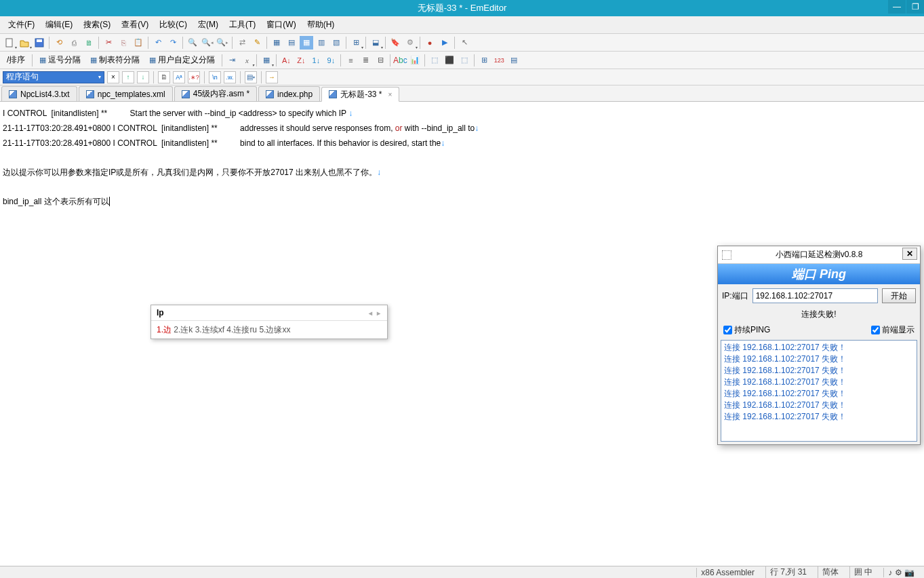  What do you see at coordinates (915, 7) in the screenshot?
I see `maximize-button: ❐` at bounding box center [915, 7].